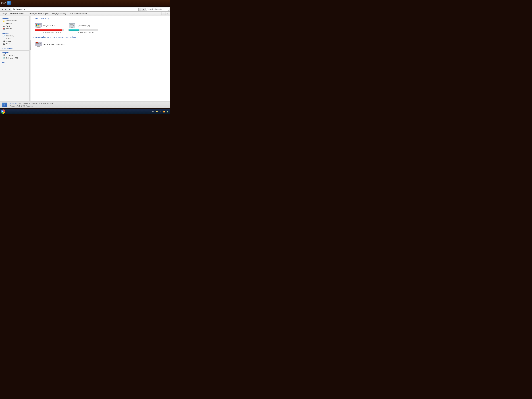  What do you see at coordinates (143, 9) in the screenshot?
I see `refresh-button: ↻` at bounding box center [143, 9].